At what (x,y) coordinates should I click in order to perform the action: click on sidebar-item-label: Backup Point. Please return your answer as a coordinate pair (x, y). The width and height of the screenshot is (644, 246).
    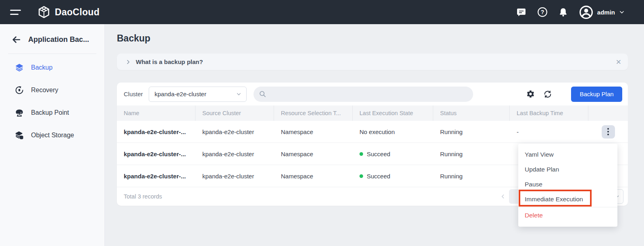
    Looking at the image, I should click on (50, 113).